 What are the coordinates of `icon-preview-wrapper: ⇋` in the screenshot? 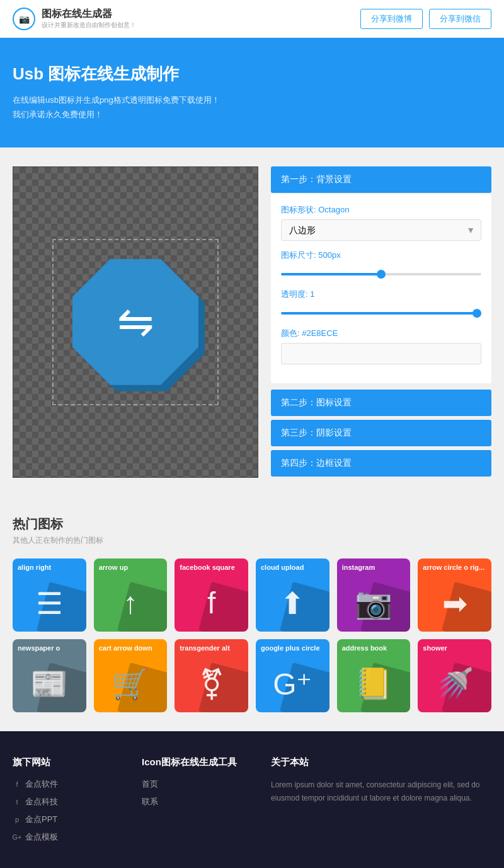 It's located at (135, 322).